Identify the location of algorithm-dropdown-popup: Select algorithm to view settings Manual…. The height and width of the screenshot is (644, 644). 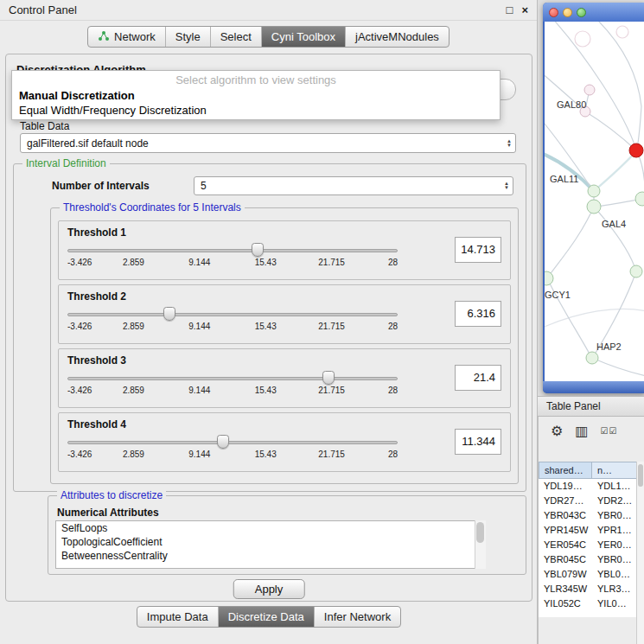
(256, 95).